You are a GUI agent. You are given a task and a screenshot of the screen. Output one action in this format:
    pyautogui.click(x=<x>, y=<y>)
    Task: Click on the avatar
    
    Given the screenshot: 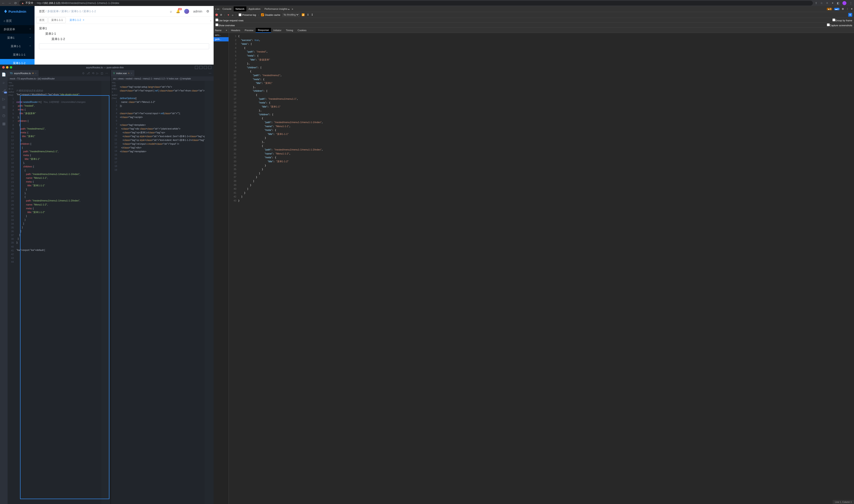 What is the action you would take?
    pyautogui.click(x=187, y=12)
    